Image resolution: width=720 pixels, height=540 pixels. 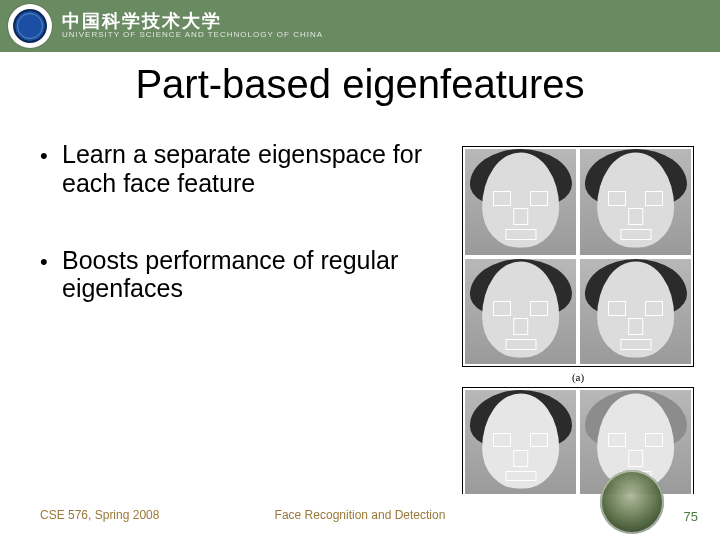 I want to click on university-name-en: UNIVERSITY OF SCIENCE AND TECHNOLOGY OF …, so click(x=192, y=35).